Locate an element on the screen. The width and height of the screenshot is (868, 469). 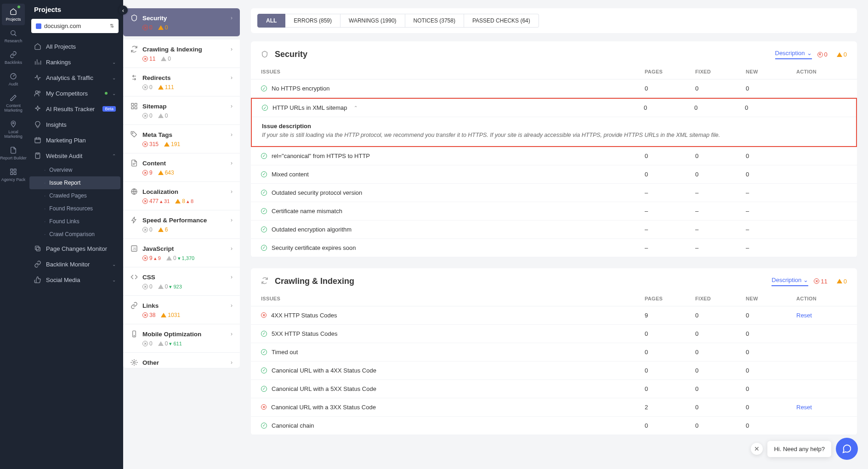
issue-row: ✓ Security certificate expires soon – – … is located at coordinates (554, 248).